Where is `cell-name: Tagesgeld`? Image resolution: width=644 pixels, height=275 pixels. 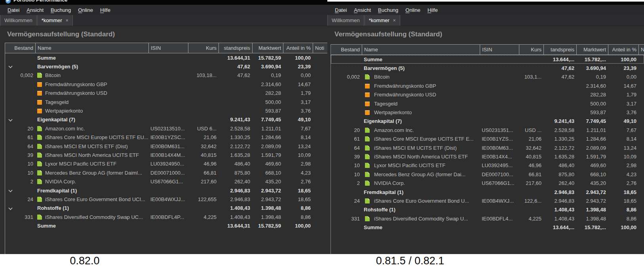
cell-name: Tagesgeld is located at coordinates (92, 102).